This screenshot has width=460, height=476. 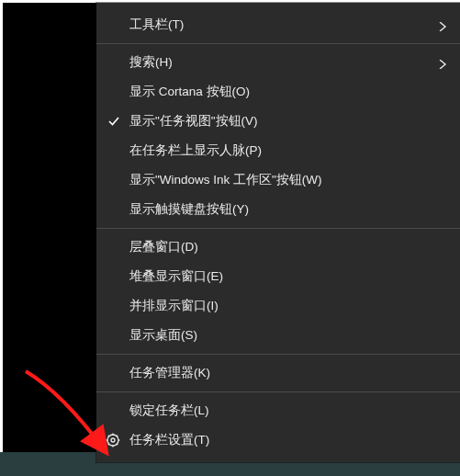 I want to click on menu-item-show-task-view: 显示"任务视图"按钮(V), so click(x=278, y=121).